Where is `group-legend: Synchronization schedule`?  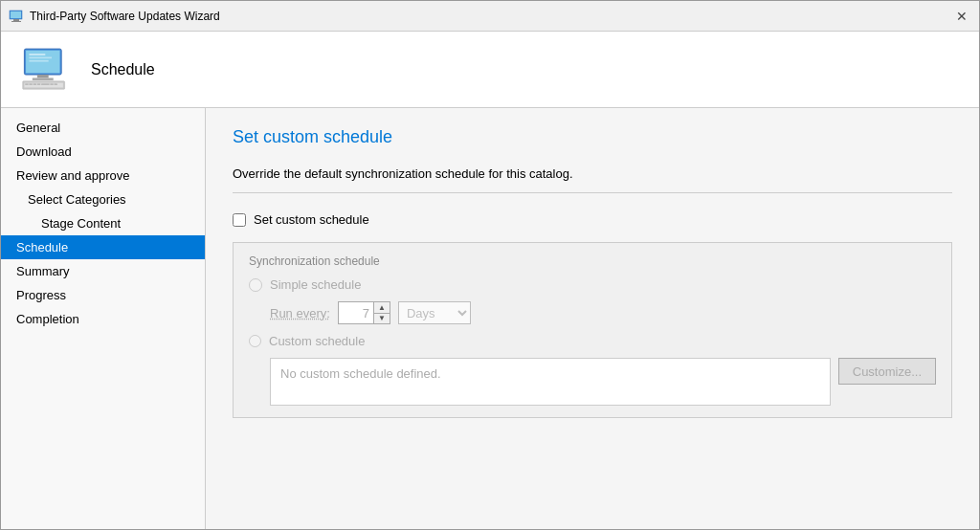 group-legend: Synchronization schedule is located at coordinates (592, 261).